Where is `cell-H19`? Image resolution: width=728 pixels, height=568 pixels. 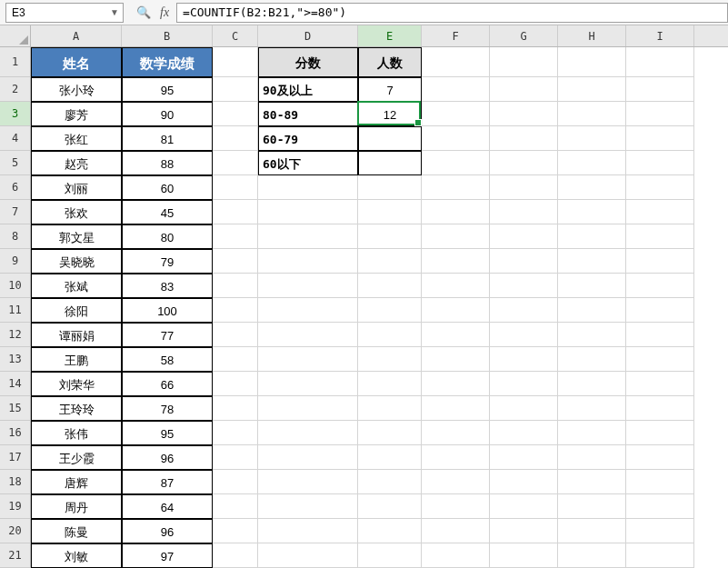 cell-H19 is located at coordinates (593, 507).